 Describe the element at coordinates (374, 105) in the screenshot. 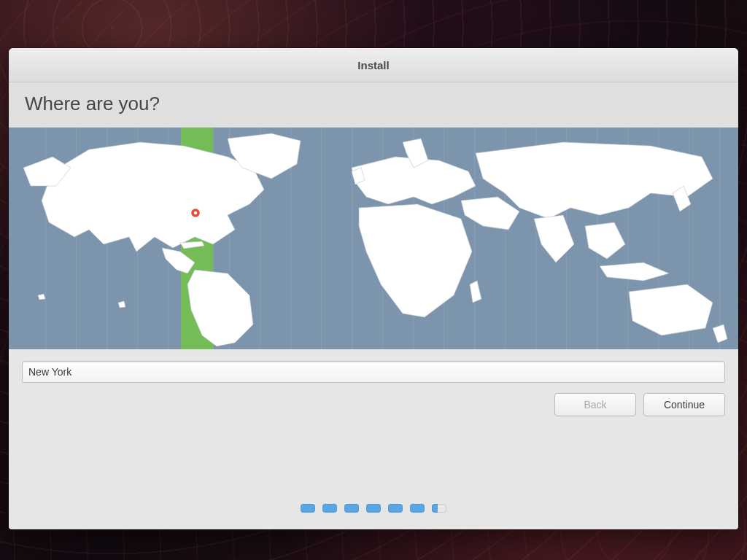

I see `page-heading-strip: Where are you?` at that location.